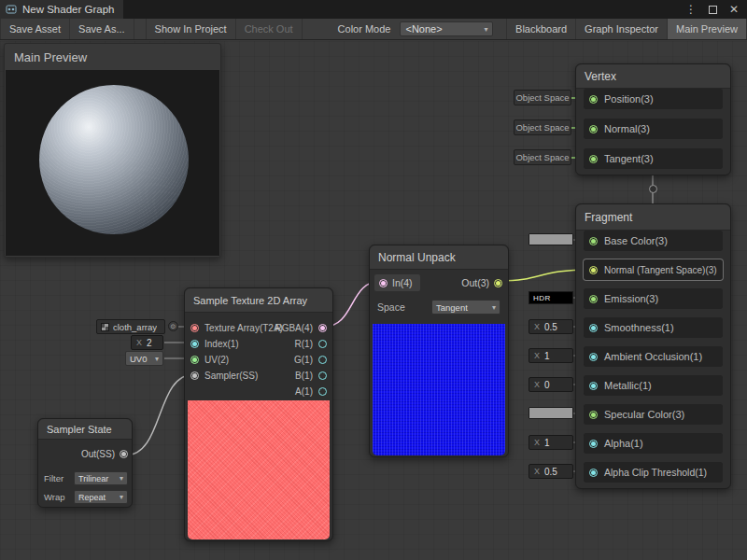 The width and height of the screenshot is (747, 560). I want to click on window-tab: New Shader Graph, so click(62, 9).